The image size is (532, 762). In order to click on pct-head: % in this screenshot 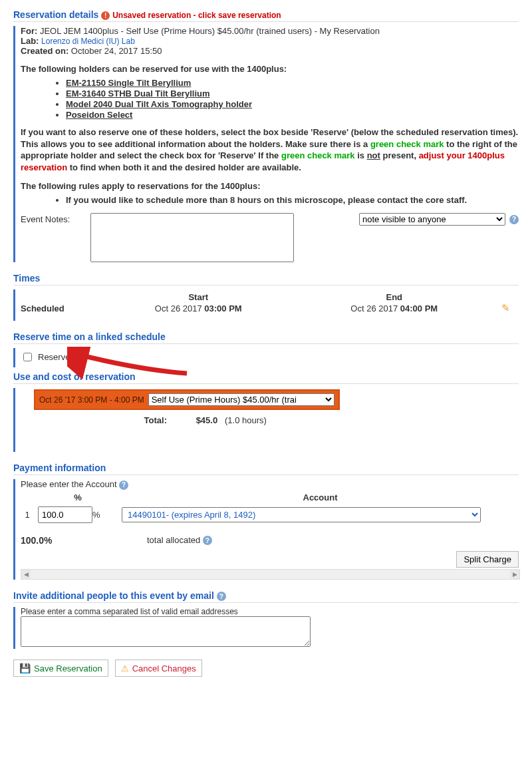, I will do `click(78, 498)`.